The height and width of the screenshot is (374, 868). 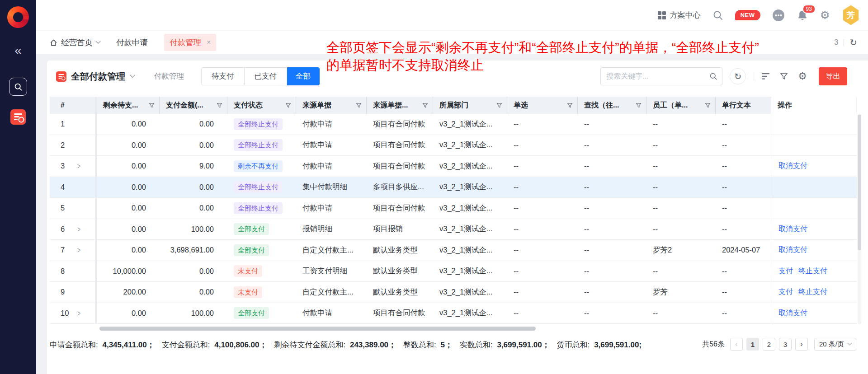 What do you see at coordinates (542, 166) in the screenshot?
I see `cell-single-select: --` at bounding box center [542, 166].